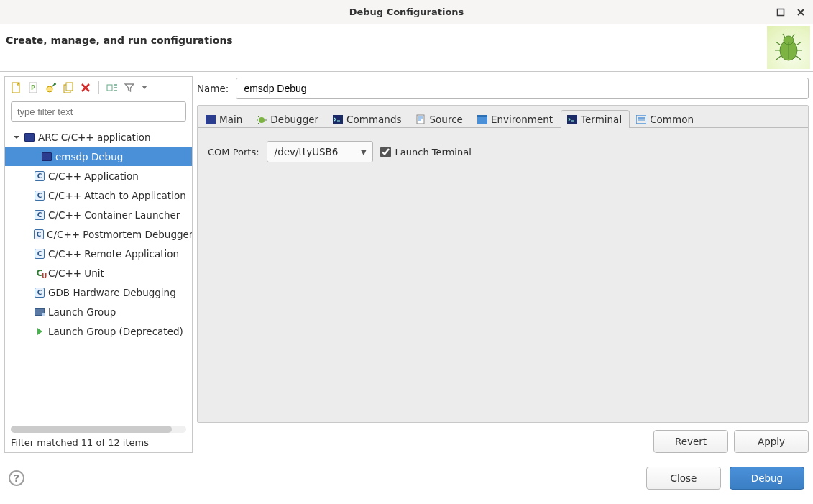 The image size is (813, 504). Describe the element at coordinates (421, 119) in the screenshot. I see `source-tab-icon` at that location.